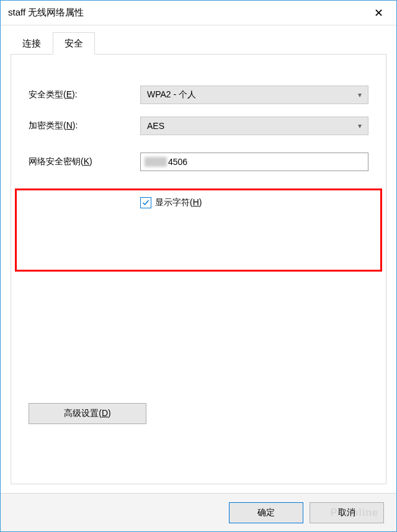  Describe the element at coordinates (198, 43) in the screenshot. I see `tab-strip: 连接 安全` at that location.